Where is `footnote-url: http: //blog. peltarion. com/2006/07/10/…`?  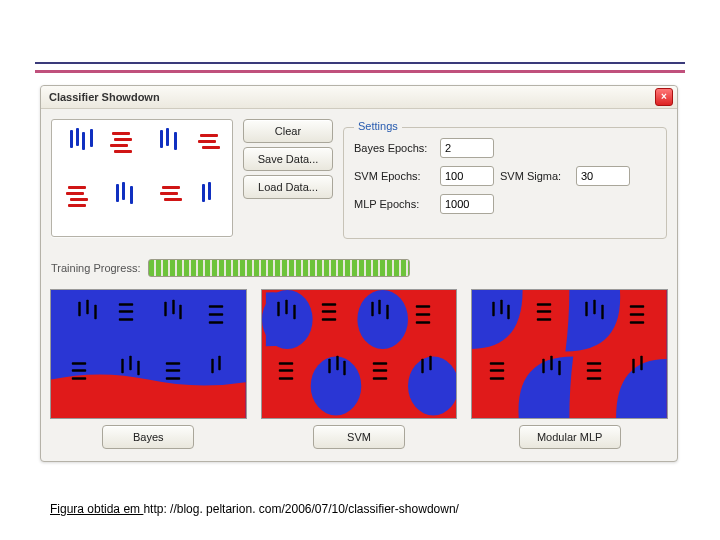
footnote-url: http: //blog. peltarion. com/2006/07/10/… is located at coordinates (301, 509).